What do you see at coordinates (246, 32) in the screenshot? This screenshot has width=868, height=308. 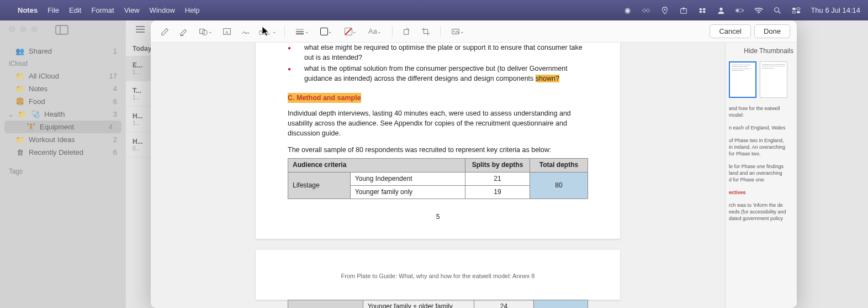 I see `sign-tool-icon` at bounding box center [246, 32].